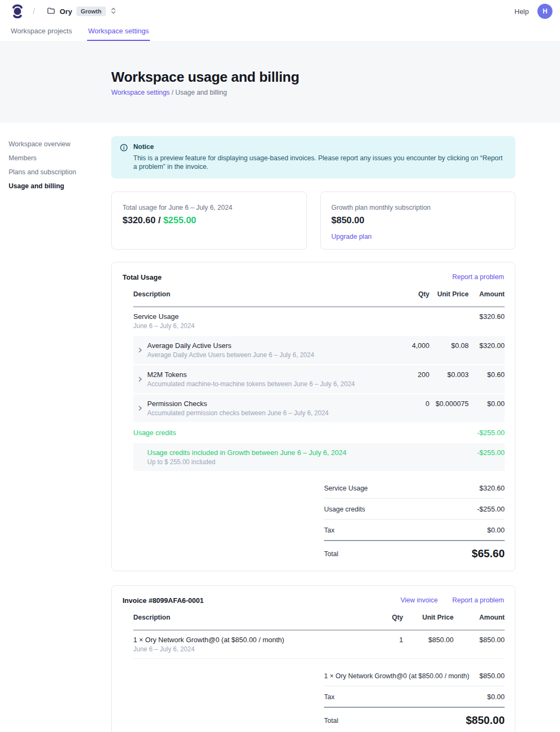  What do you see at coordinates (414, 676) in the screenshot?
I see `summary-row-line-item: 1 × Ory Network Growth@0 (at $850.00 / m…` at bounding box center [414, 676].